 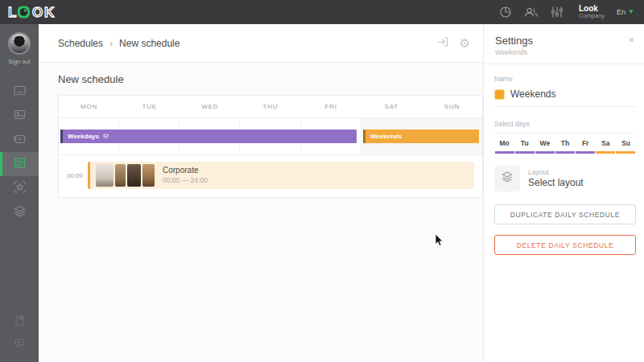 I want to click on language-label: En, so click(x=621, y=12).